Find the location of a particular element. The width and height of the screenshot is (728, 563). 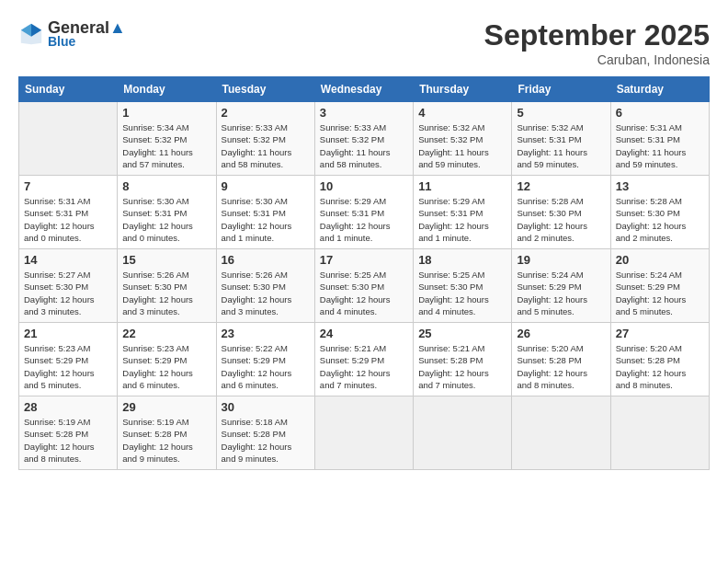

calendar-cell: 15Sunrise: 5:26 AM Sunset: 5:30 PM Dayli… is located at coordinates (167, 286).